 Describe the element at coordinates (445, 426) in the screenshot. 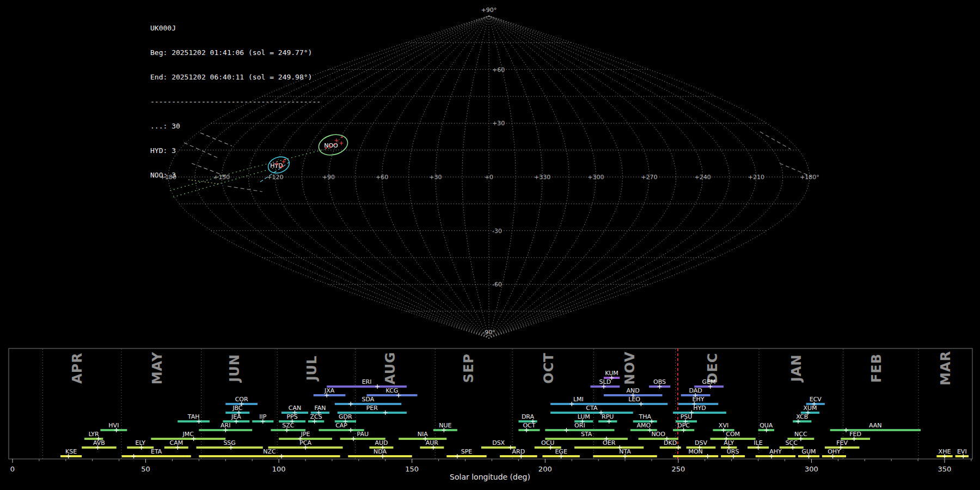

I see `shower-code-nue: NUE` at that location.